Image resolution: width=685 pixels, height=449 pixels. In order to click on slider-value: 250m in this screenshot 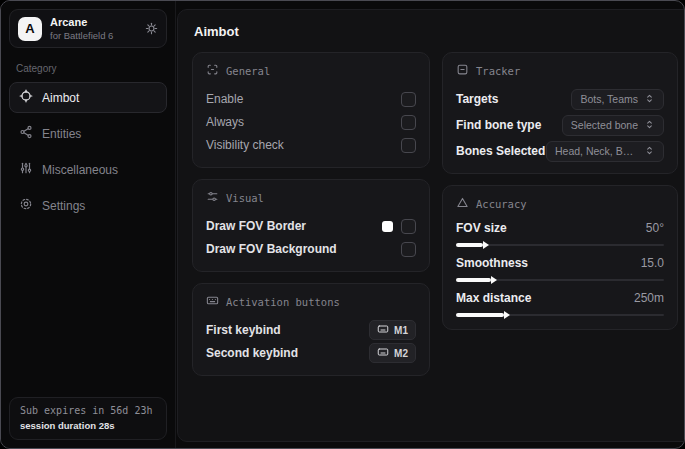, I will do `click(649, 298)`.